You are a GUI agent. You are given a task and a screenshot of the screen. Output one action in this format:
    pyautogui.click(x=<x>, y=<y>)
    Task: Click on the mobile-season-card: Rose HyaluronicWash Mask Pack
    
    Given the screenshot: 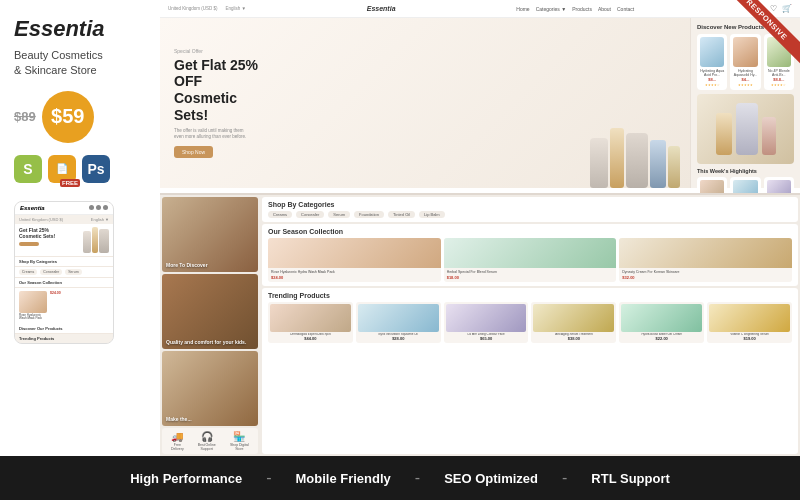 What is the action you would take?
    pyautogui.click(x=33, y=306)
    